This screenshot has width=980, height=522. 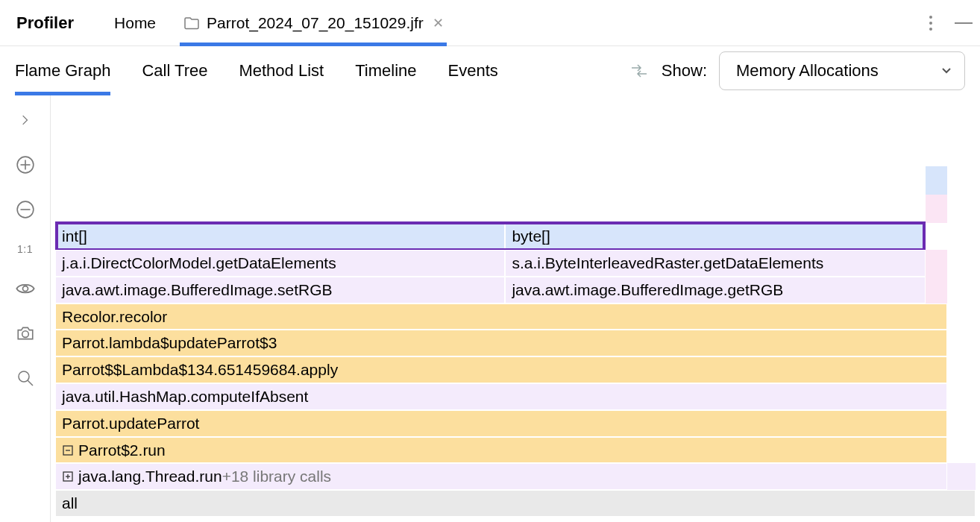 What do you see at coordinates (63, 71) in the screenshot?
I see `tab-flame-graph: Flame Graph` at bounding box center [63, 71].